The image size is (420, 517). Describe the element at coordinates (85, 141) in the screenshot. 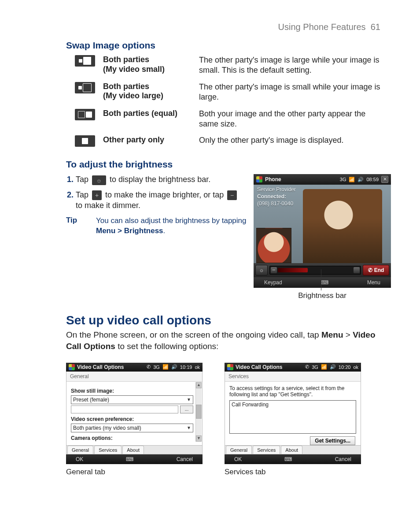

I see `swap-icon-other-only` at that location.